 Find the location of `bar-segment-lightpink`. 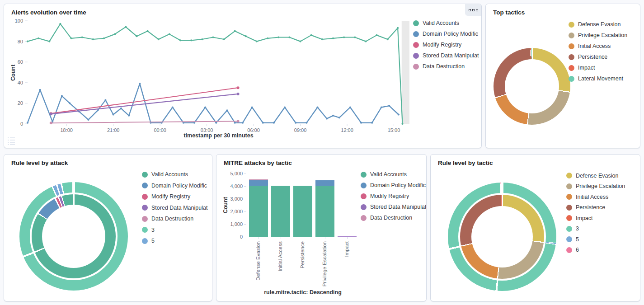

bar-segment-lightpink is located at coordinates (259, 180).